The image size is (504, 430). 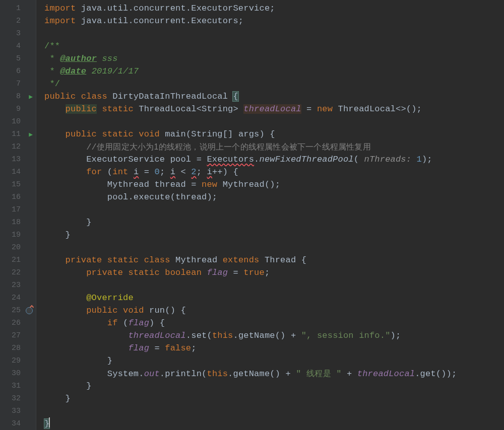 I want to click on code-line: pool.execute(thread);, so click(x=274, y=197).